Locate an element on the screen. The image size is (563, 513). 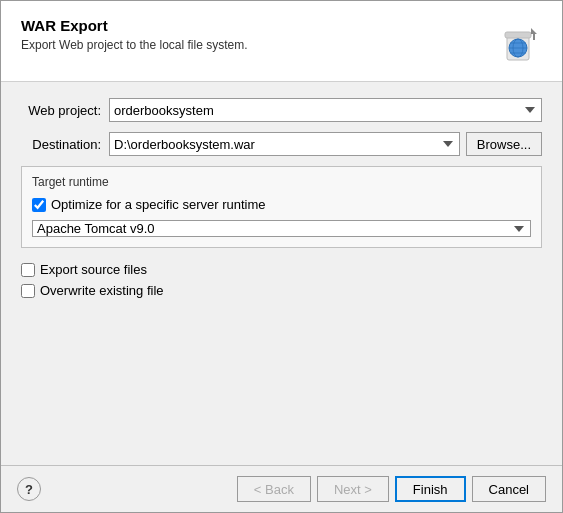
bottom-checkboxes: Export source files Overwrite existing f… is located at coordinates (282, 280).